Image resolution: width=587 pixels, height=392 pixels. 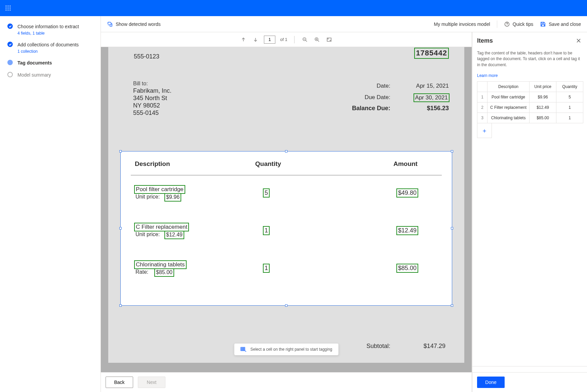 I want to click on wizard-footer: Back Next, so click(x=286, y=382).